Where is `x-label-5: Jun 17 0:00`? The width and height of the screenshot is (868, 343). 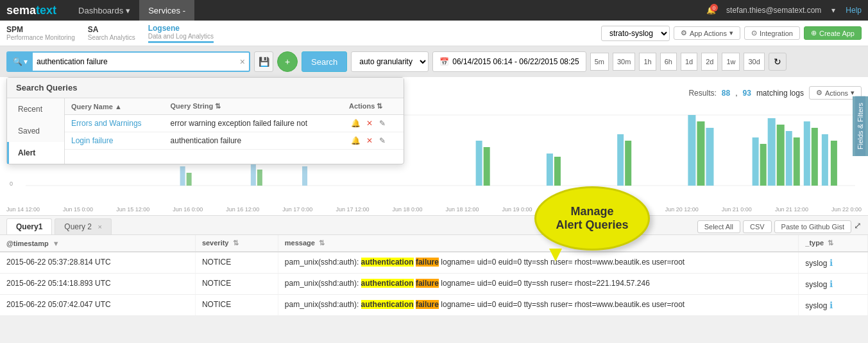
x-label-5: Jun 17 0:00 is located at coordinates (298, 209).